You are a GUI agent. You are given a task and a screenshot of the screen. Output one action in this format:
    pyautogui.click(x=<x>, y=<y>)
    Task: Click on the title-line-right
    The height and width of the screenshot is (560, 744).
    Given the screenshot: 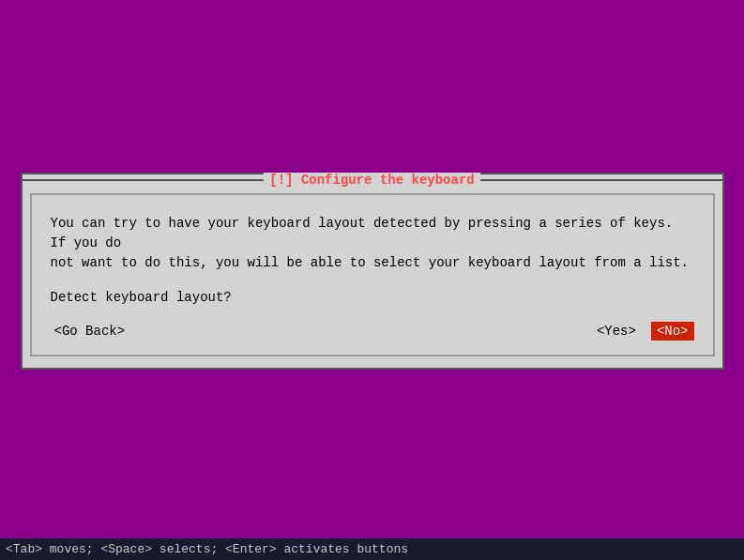 What is the action you would take?
    pyautogui.click(x=601, y=180)
    